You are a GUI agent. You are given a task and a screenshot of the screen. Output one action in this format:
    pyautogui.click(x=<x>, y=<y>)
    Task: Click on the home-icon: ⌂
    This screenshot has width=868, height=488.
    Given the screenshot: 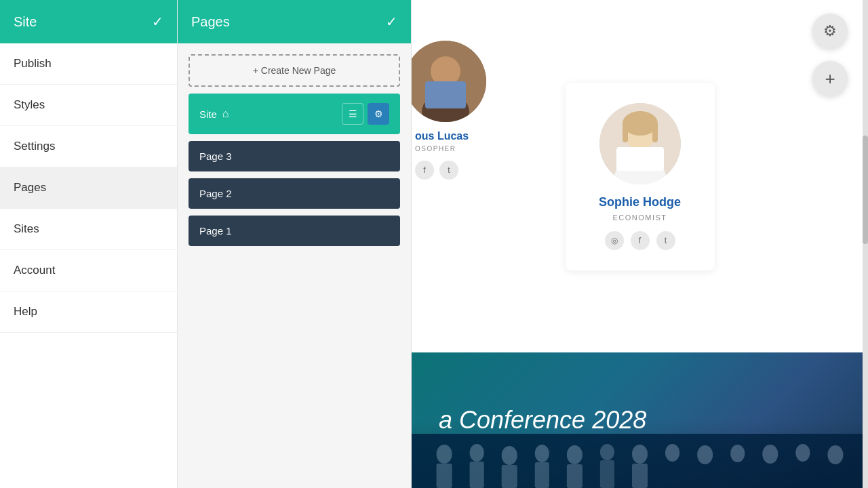 What is the action you would take?
    pyautogui.click(x=226, y=114)
    